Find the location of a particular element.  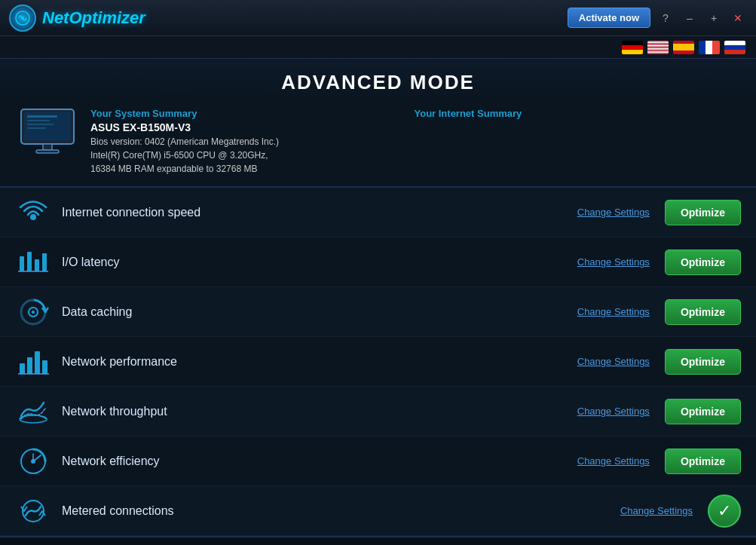

network-efficiency-label: Network efficiency is located at coordinates (320, 461).